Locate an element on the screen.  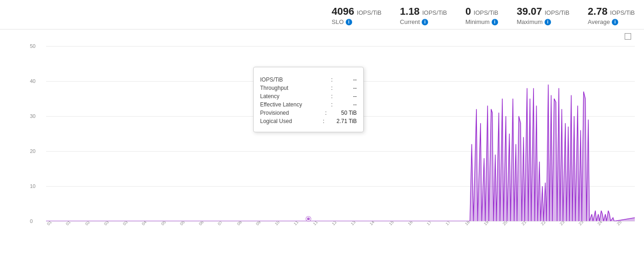
x-axis-label: 18 Sep 19:00 is located at coordinates (474, 224).